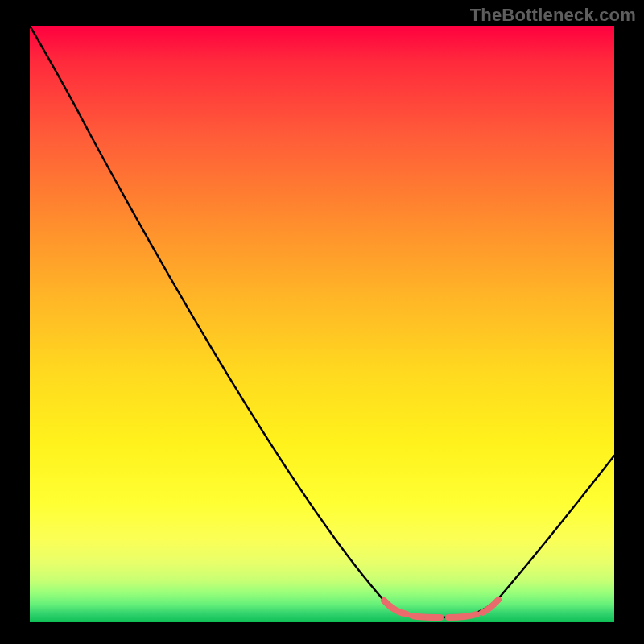 The image size is (644, 644). I want to click on curve-highlight, so click(441, 609).